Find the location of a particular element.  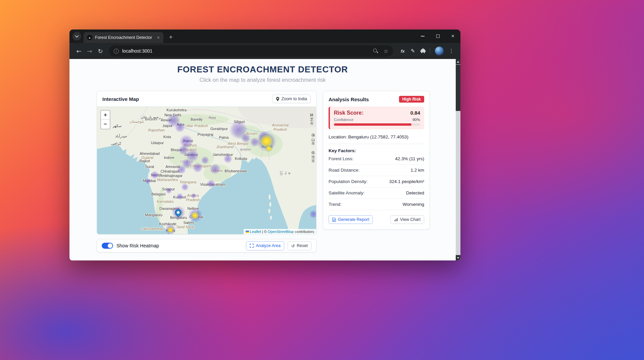

forward-button: → is located at coordinates (90, 51).